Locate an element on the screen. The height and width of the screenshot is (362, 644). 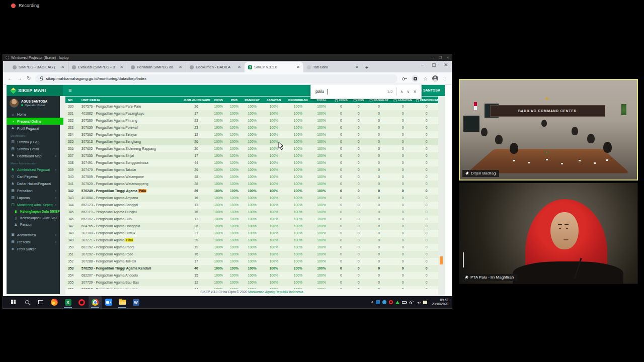
unit-kerja-cell: 307271 - Pengadilan Agama Palu is located at coordinates (131, 240).